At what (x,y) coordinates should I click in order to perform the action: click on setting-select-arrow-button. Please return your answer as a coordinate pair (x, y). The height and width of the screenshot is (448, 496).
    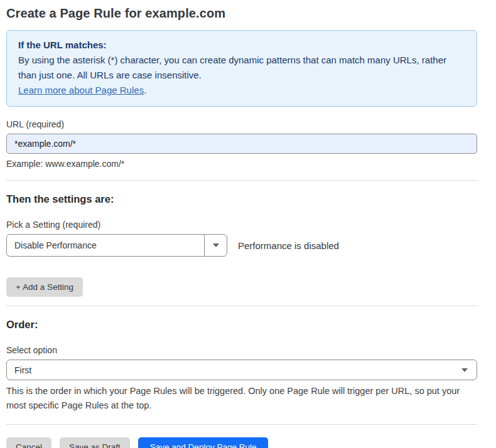
    Looking at the image, I should click on (215, 245).